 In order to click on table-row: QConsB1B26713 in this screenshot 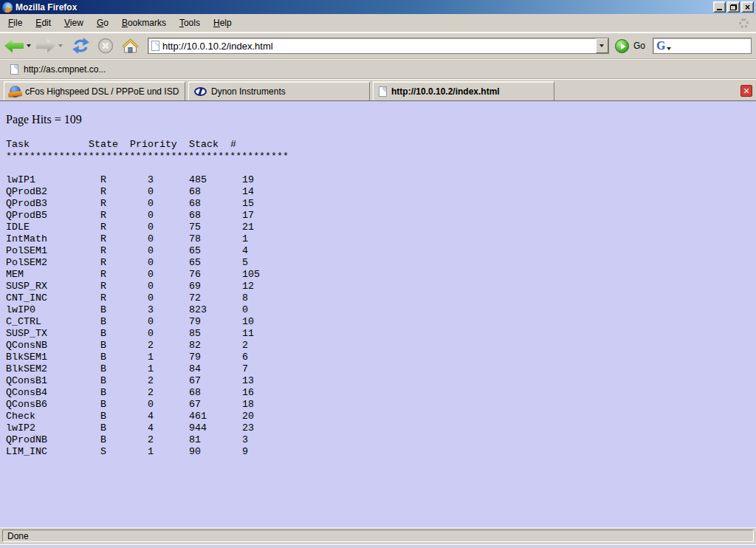, I will do `click(378, 381)`.